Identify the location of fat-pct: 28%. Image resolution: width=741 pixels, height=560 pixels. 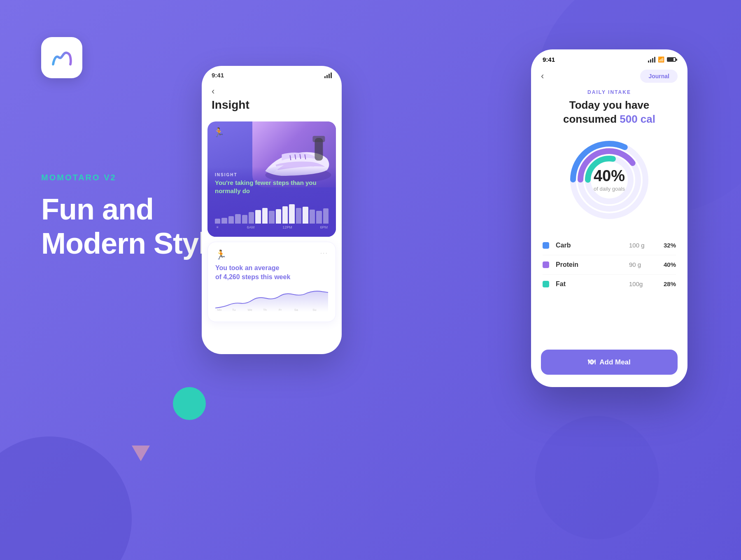
(668, 284).